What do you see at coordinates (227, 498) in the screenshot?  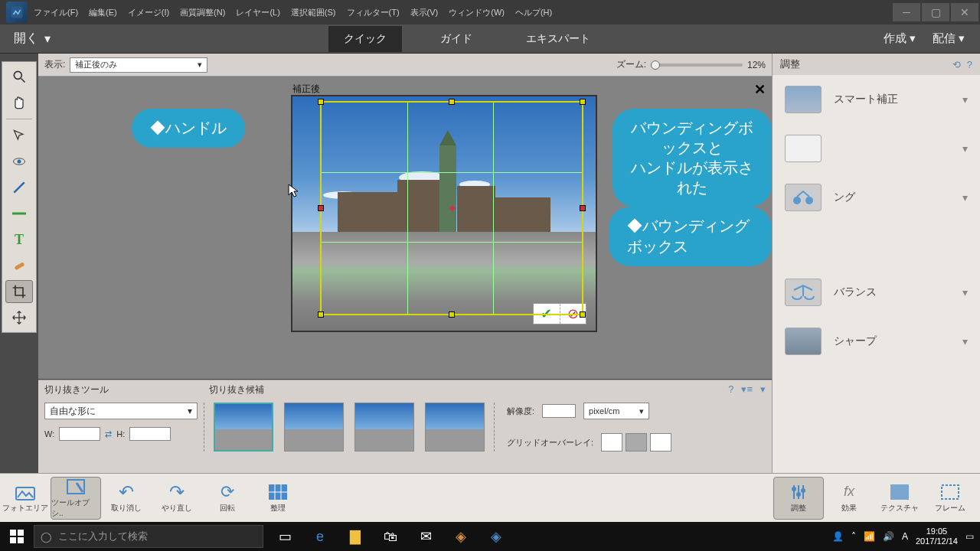 I see `rotate-button: ⟳回転` at bounding box center [227, 498].